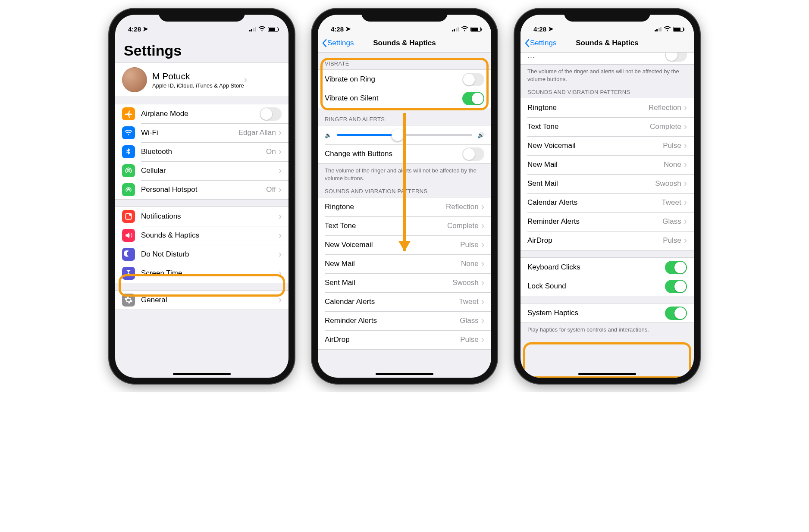 Image resolution: width=809 pixels, height=532 pixels. What do you see at coordinates (473, 79) in the screenshot?
I see `switch-vibrate-ring` at bounding box center [473, 79].